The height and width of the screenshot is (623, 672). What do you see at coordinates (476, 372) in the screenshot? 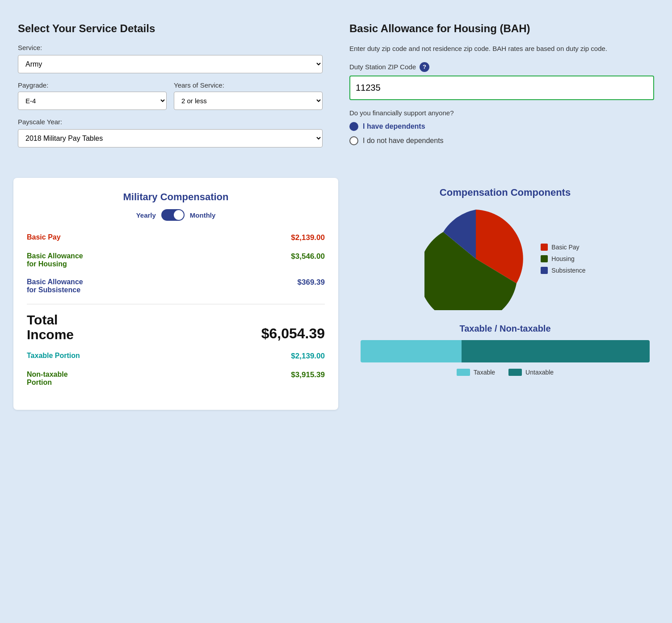
I see `bar-legend-taxable: Taxable` at bounding box center [476, 372].